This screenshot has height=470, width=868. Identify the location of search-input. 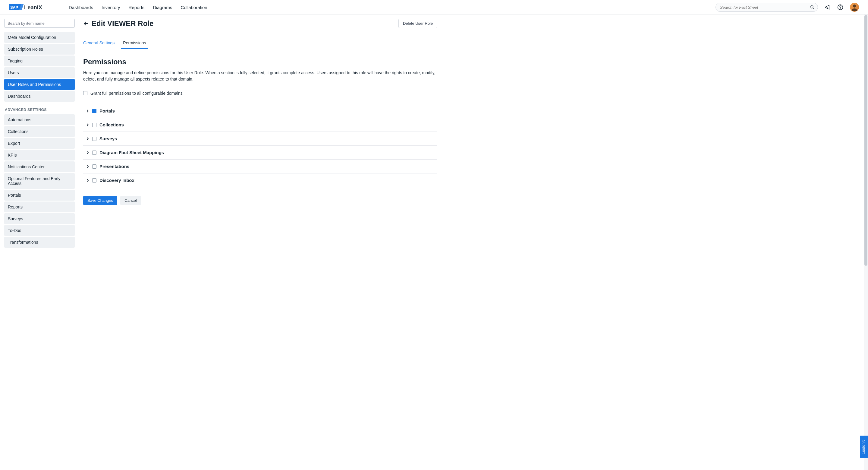
(767, 7).